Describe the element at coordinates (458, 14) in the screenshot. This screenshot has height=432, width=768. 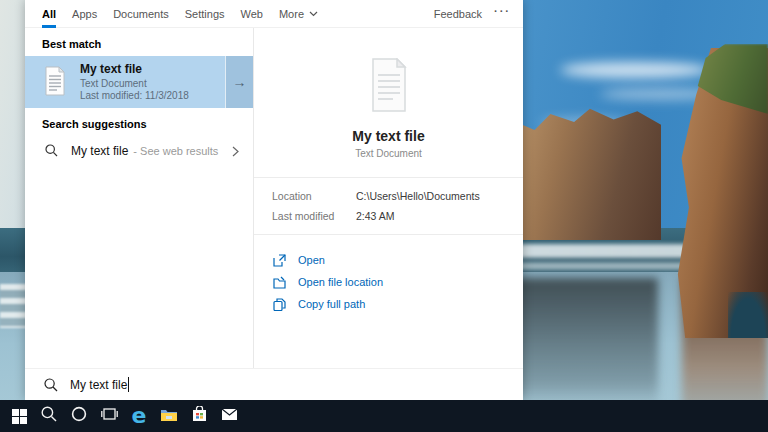
I see `feedback-button: Feedback` at that location.